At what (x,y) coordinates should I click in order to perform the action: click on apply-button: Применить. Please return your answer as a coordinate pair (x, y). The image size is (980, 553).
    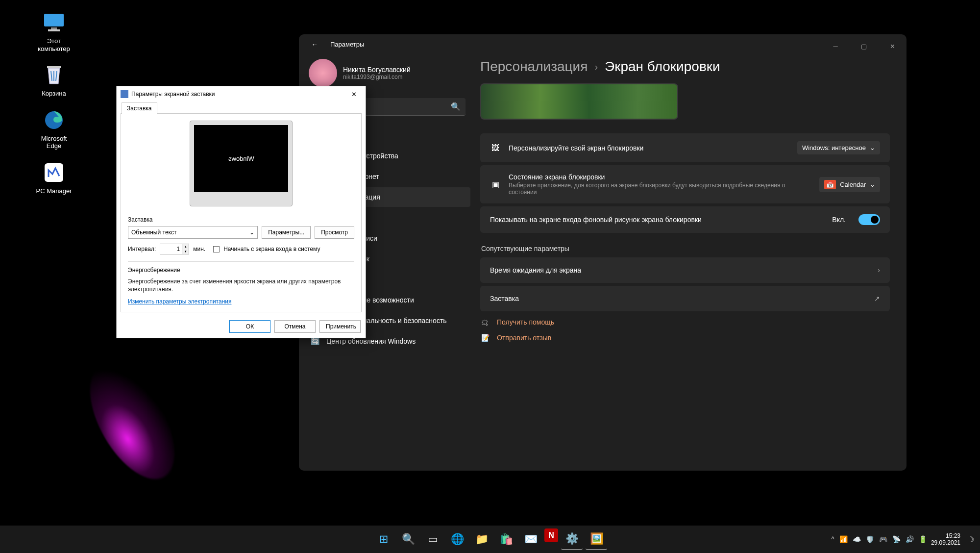
    Looking at the image, I should click on (340, 327).